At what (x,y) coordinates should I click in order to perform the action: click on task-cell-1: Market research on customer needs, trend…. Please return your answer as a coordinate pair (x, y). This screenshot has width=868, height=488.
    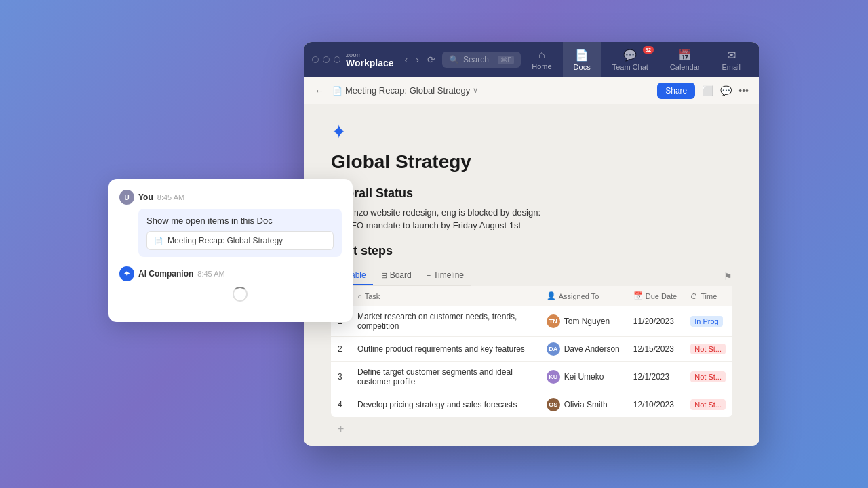
    Looking at the image, I should click on (445, 321).